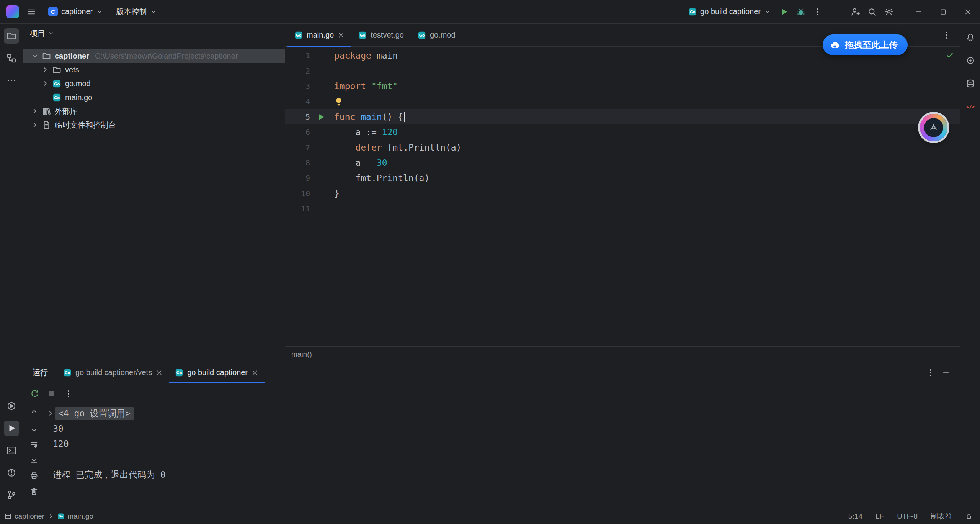 This screenshot has height=524, width=980. Describe the element at coordinates (11, 428) in the screenshot. I see `run-toolwindow-button` at that location.